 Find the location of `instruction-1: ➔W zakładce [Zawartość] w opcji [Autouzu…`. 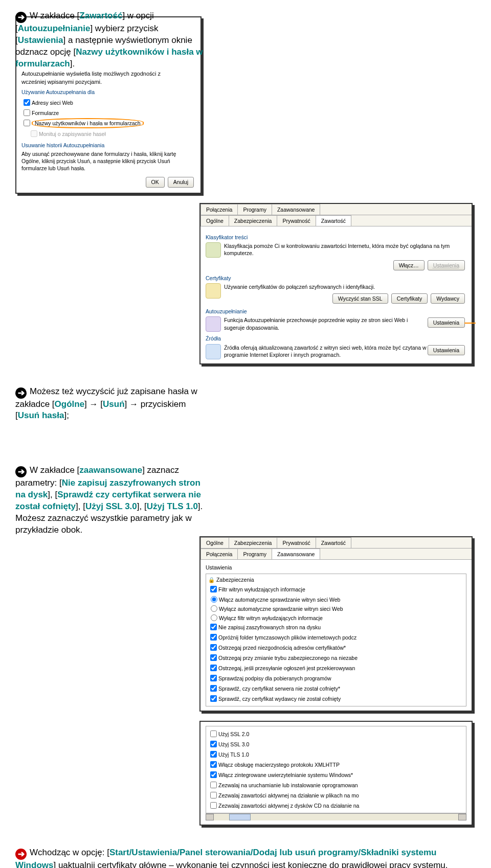

instruction-1: ➔W zakładce [Zawartość] w opcji [Autouzu… is located at coordinates (110, 40).